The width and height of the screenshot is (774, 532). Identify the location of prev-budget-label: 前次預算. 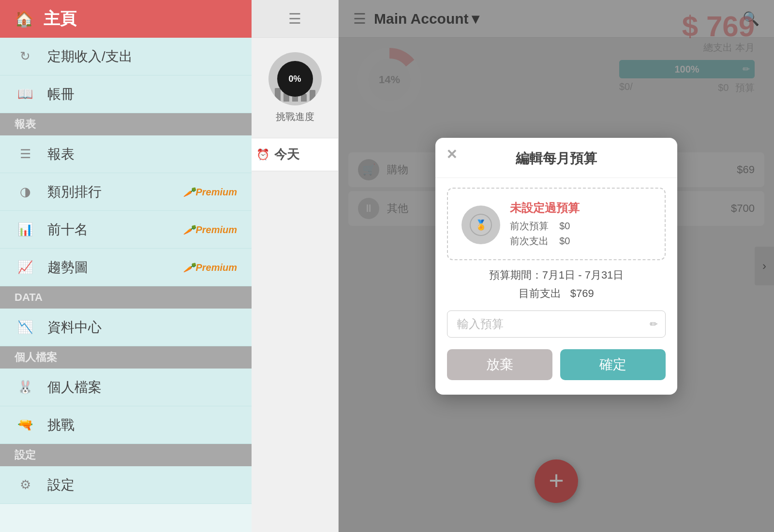
(529, 226).